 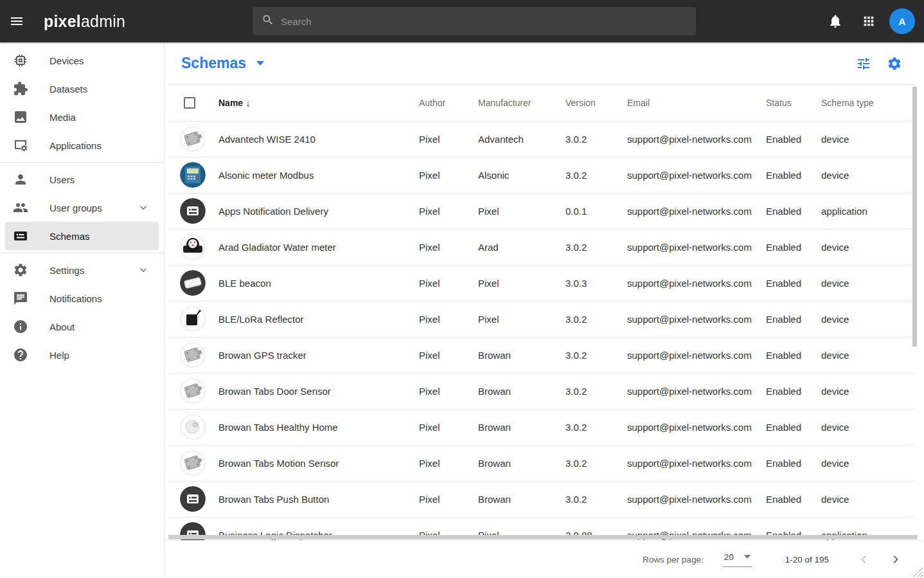 What do you see at coordinates (639, 103) in the screenshot?
I see `column-label: Email` at bounding box center [639, 103].